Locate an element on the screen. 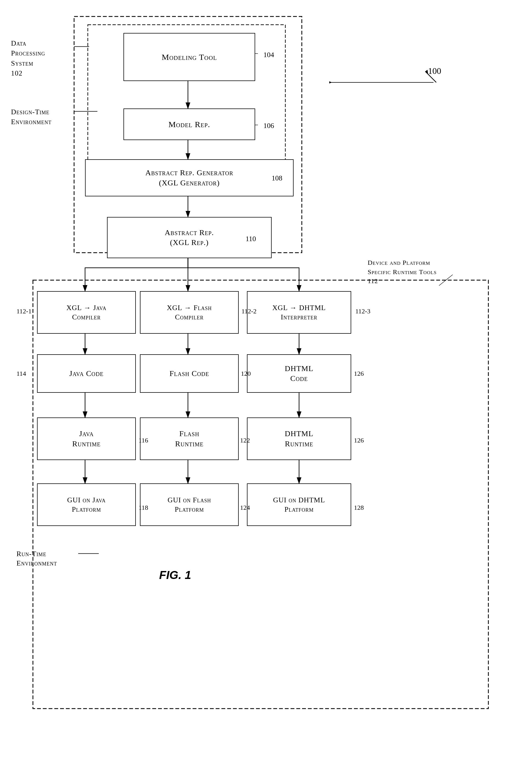 Image resolution: width=532 pixels, height=766 pixels. dhtml-runtime-box: DHTMLRuntime is located at coordinates (299, 439).